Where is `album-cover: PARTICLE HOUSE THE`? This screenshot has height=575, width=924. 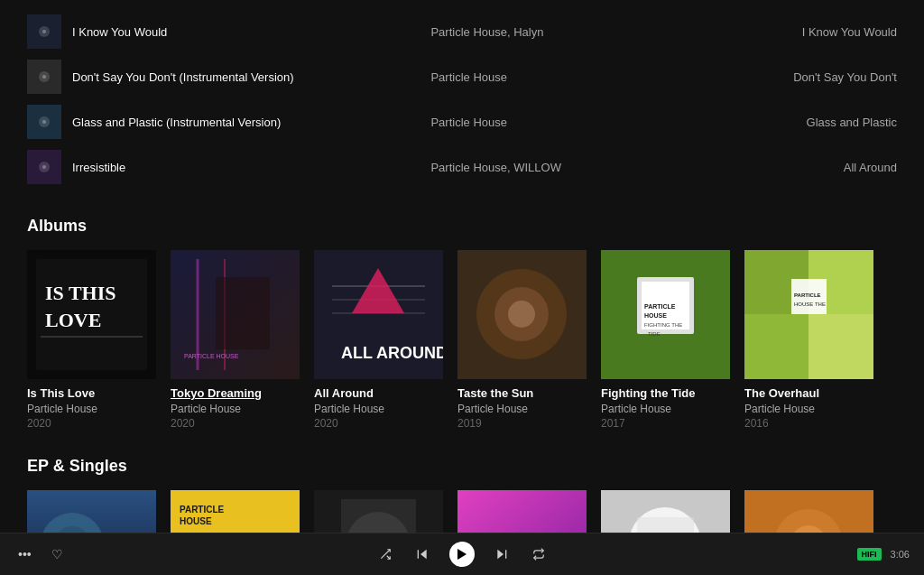 album-cover: PARTICLE HOUSE THE is located at coordinates (808, 314).